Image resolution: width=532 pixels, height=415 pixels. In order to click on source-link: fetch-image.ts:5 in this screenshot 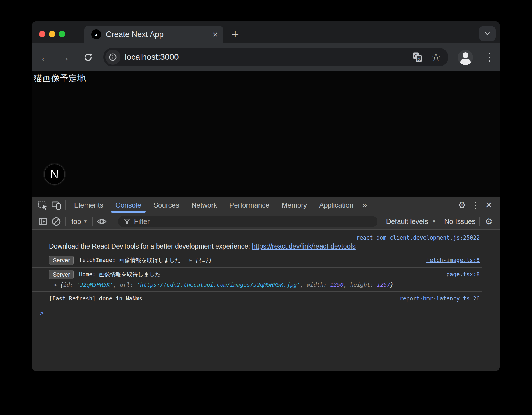, I will do `click(450, 260)`.